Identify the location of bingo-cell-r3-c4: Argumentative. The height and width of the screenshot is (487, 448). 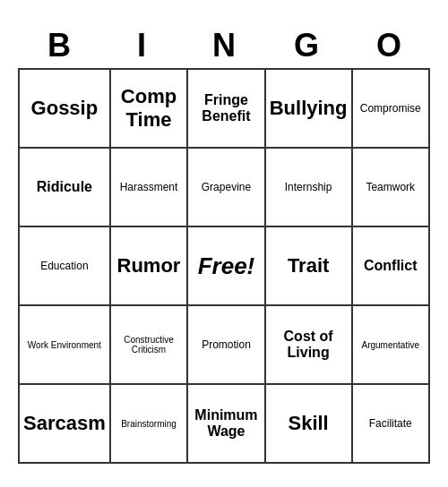
(392, 346).